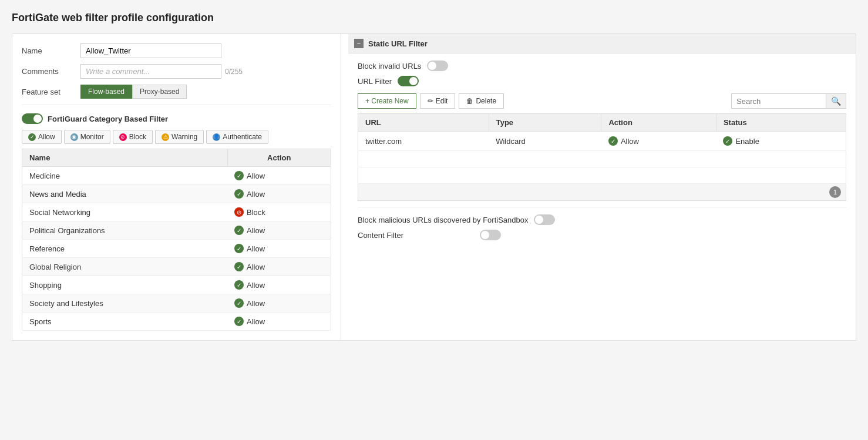 The image size is (868, 440). Describe the element at coordinates (659, 123) in the screenshot. I see `action-col-header: Action` at that location.